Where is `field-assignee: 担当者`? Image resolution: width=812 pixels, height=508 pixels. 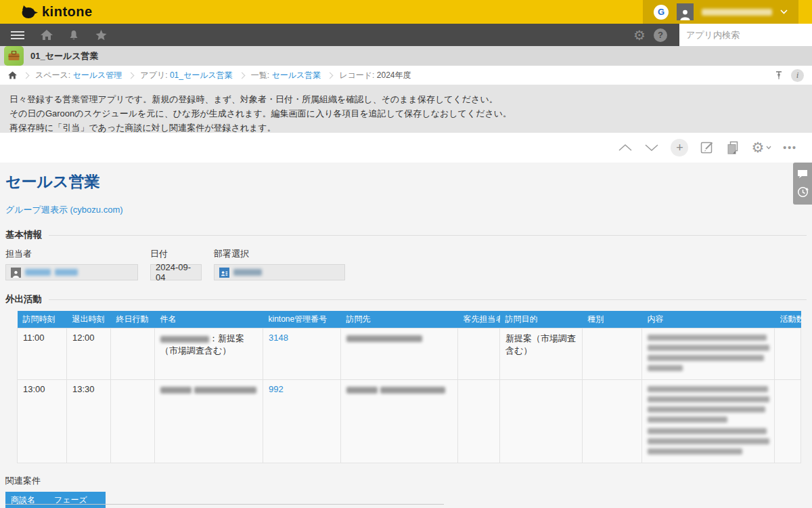
field-assignee: 担当者 is located at coordinates (72, 264).